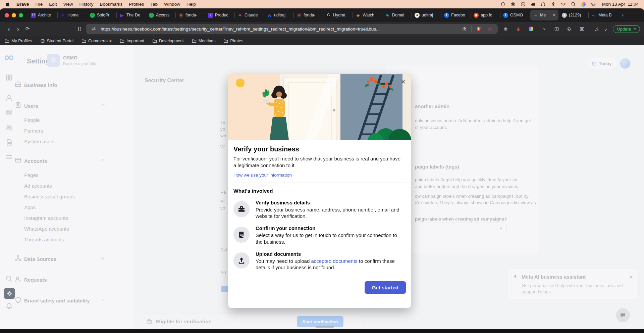 This screenshot has height=333, width=644. Describe the element at coordinates (603, 15) in the screenshot. I see `tab-meta-b: ∞Meta B` at that location.